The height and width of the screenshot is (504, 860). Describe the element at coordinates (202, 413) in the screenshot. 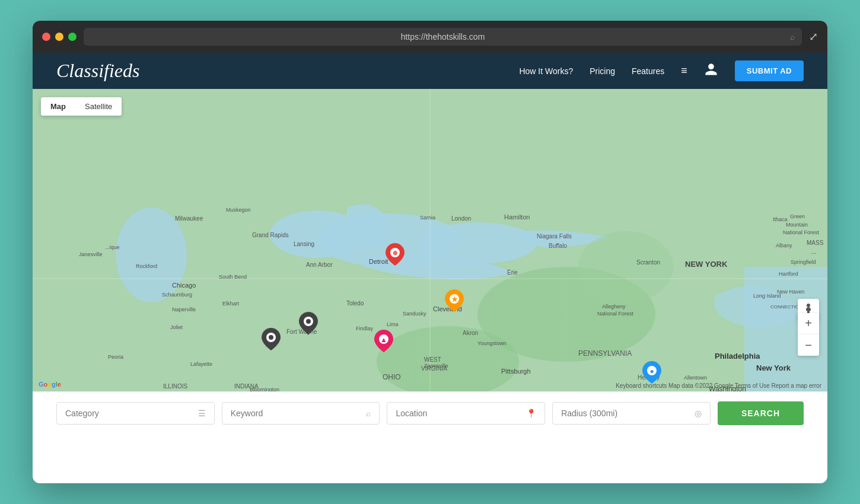

I see `category-list-icon: ☰` at that location.